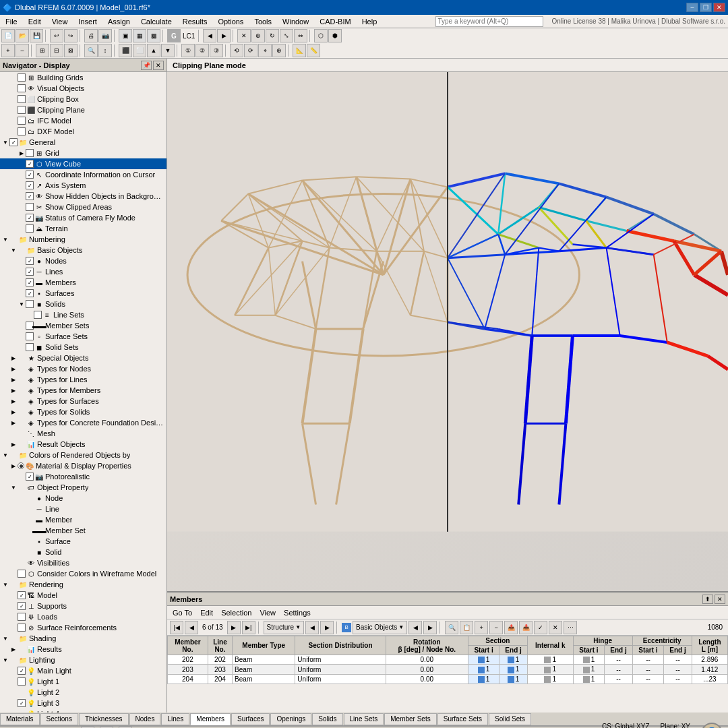 The width and height of the screenshot is (728, 728). Describe the element at coordinates (84, 380) in the screenshot. I see `tree-item-types-lines: ▶◈Types for Lines` at that location.